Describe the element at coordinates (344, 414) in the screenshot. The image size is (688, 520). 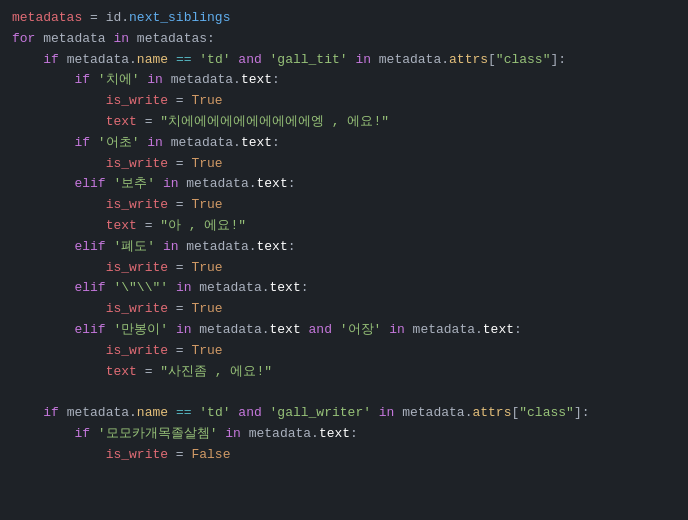
I see `code-line-20: if metadata.name == 'td' and 'gall_write…` at that location.